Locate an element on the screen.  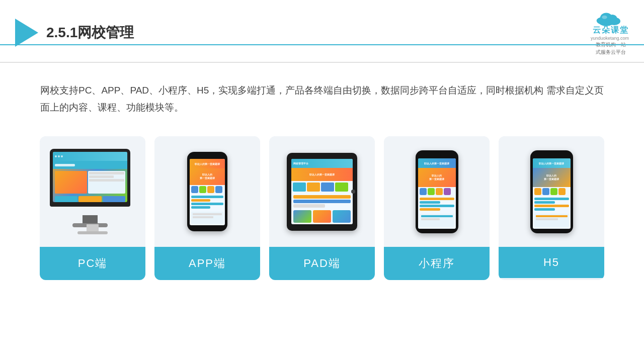
logo-triangle-icon is located at coordinates (27, 33).